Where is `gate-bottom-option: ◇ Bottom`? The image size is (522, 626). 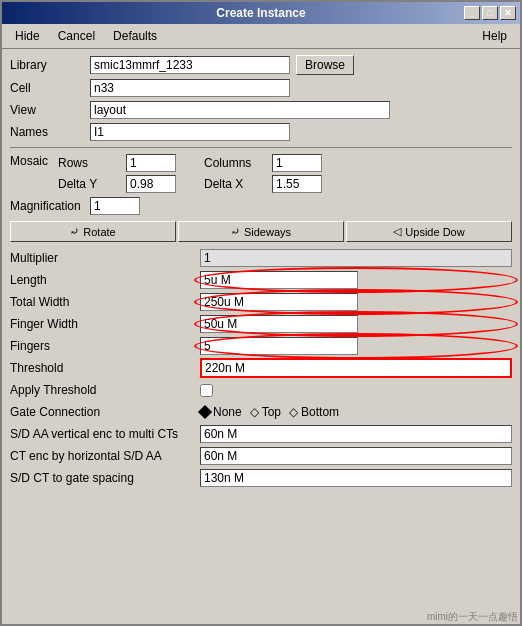 gate-bottom-option: ◇ Bottom is located at coordinates (314, 412).